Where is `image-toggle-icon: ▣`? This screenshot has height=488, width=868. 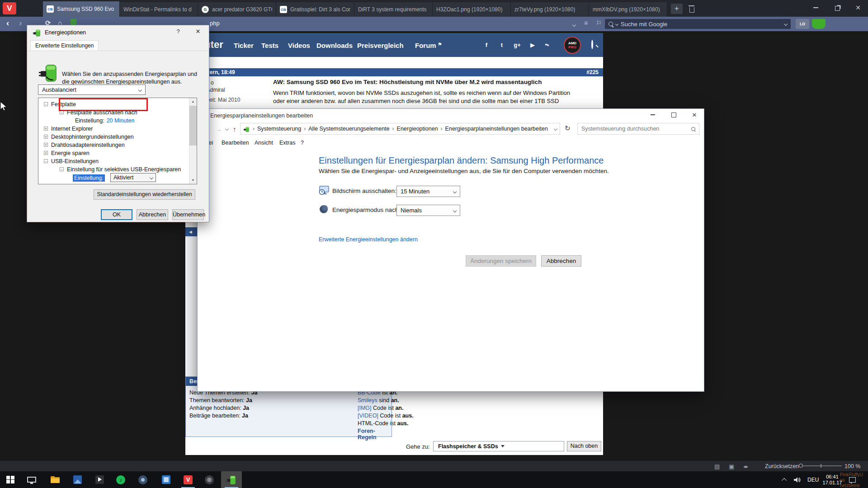 image-toggle-icon: ▣ is located at coordinates (731, 466).